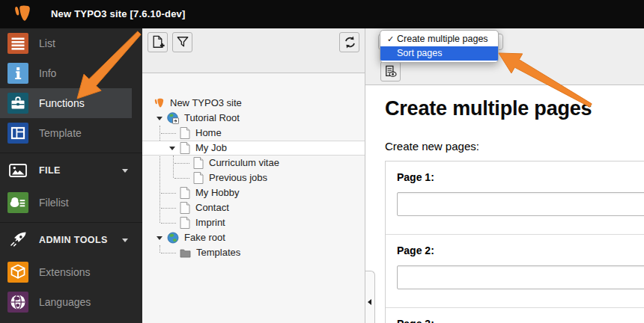  Describe the element at coordinates (211, 148) in the screenshot. I see `tree-node-label: My Job` at that location.